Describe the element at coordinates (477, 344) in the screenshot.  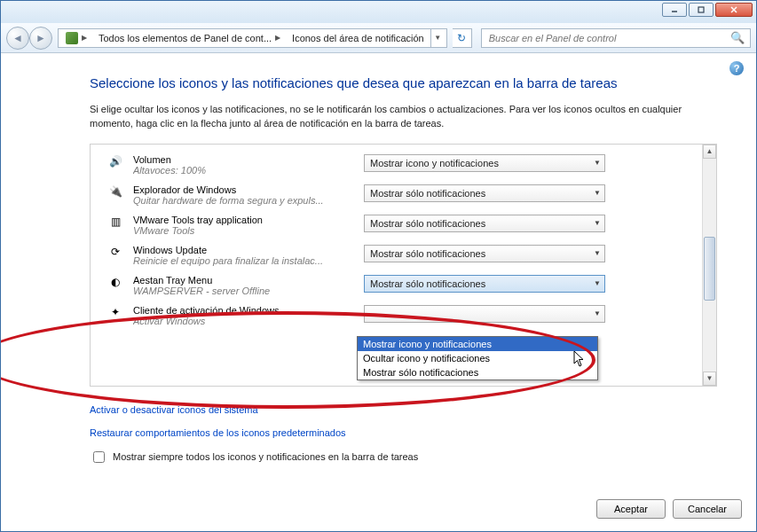
I see `dropdown-option: Mostrar icono y notificaciones` at that location.